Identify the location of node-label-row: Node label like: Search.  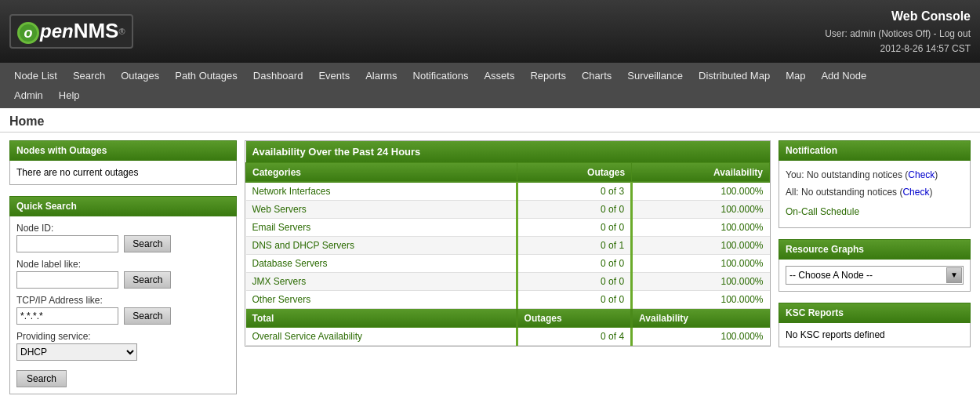
(123, 274).